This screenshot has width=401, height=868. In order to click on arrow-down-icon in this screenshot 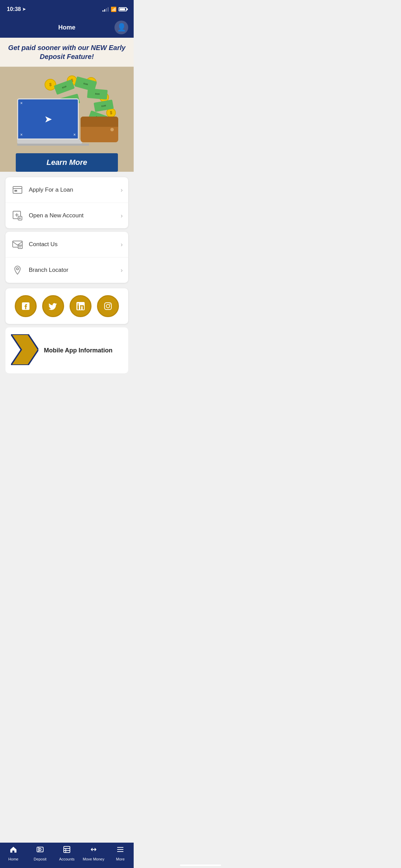, I will do `click(25, 350)`.